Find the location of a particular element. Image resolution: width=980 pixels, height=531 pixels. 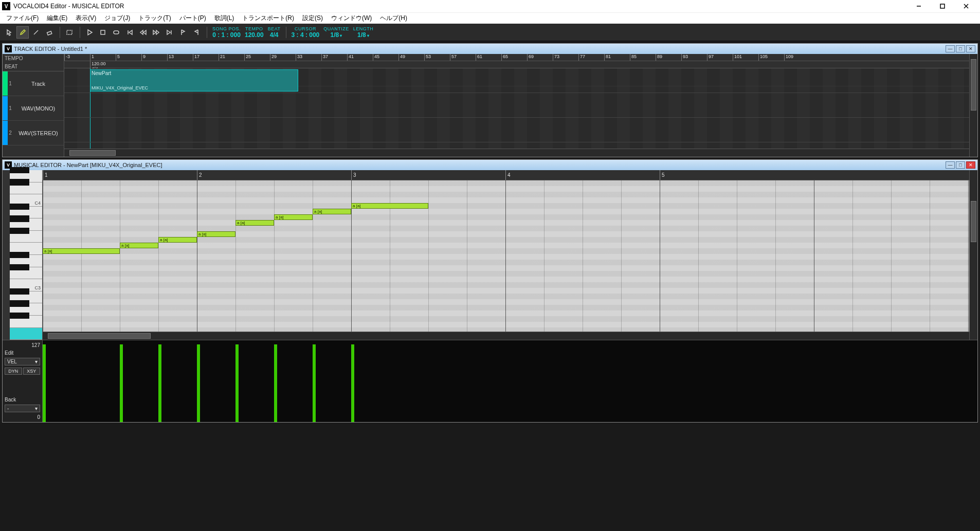

tool-pencil is located at coordinates (23, 32).